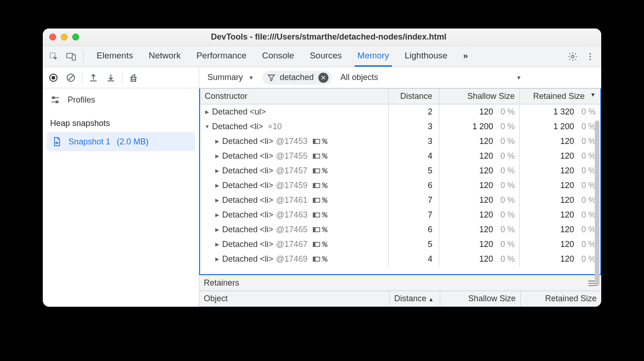 The width and height of the screenshot is (644, 361). I want to click on distance-value: 7, so click(430, 215).